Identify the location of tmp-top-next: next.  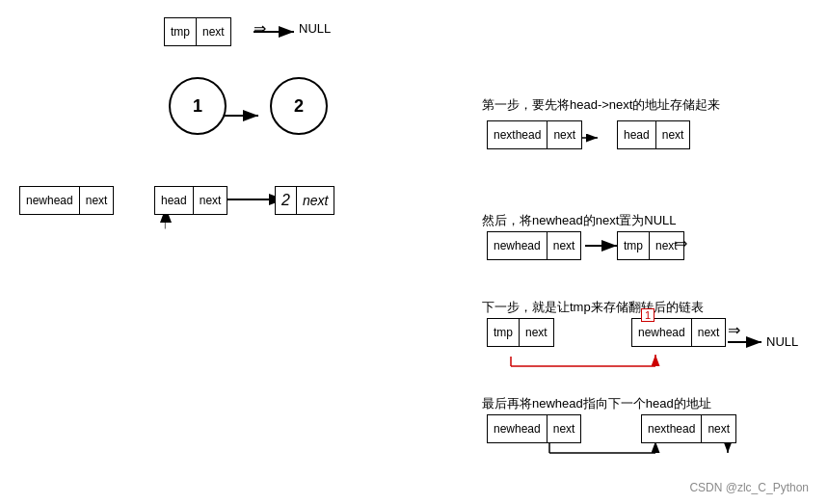
(213, 32).